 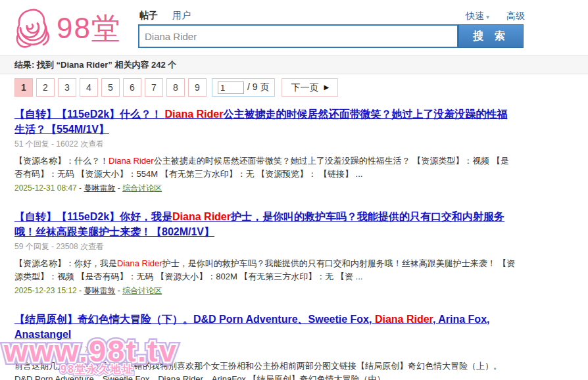 What do you see at coordinates (258, 371) in the screenshot?
I see `result-snippet-text: 前言这期几人的服化道具都挺不错的我特别喜欢那个女王扮相和公主扮相前两部分图文链接…` at bounding box center [258, 371].